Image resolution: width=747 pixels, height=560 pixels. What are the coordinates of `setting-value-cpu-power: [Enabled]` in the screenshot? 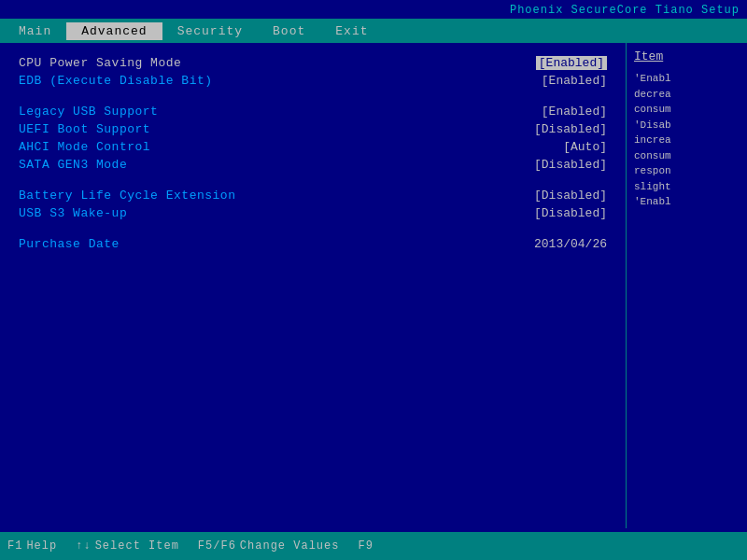 It's located at (571, 63).